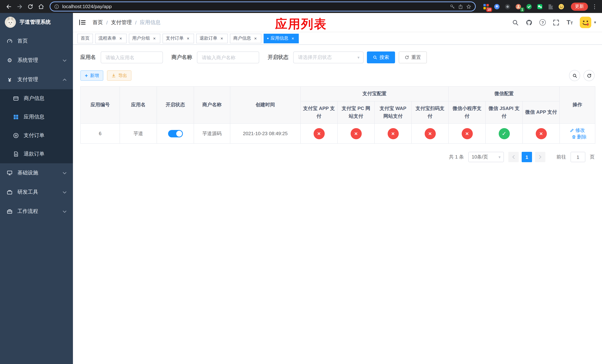  I want to click on col-wechat-jsapi: 微信 JSAPI 支付, so click(504, 112).